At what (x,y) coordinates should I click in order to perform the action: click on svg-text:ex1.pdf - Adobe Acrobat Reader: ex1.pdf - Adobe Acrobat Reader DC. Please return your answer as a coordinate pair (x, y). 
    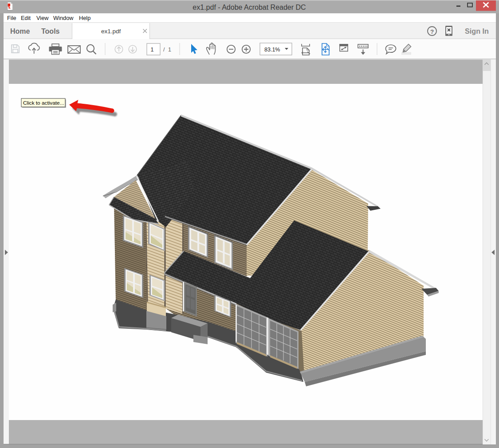
    Looking at the image, I should click on (249, 7).